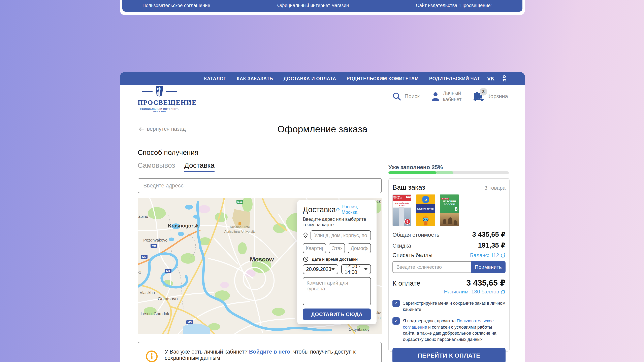 The image size is (644, 362). Describe the element at coordinates (200, 167) in the screenshot. I see `tab-delivery: Доставка` at that location.